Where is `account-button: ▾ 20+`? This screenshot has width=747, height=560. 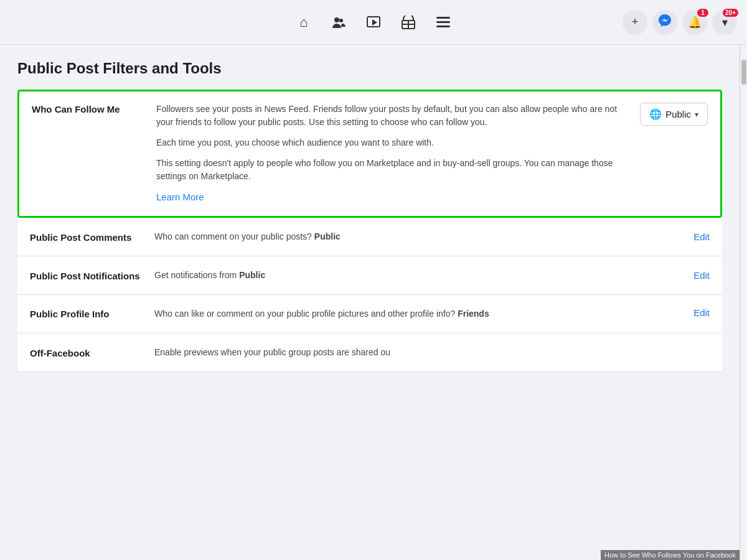 account-button: ▾ 20+ is located at coordinates (725, 22).